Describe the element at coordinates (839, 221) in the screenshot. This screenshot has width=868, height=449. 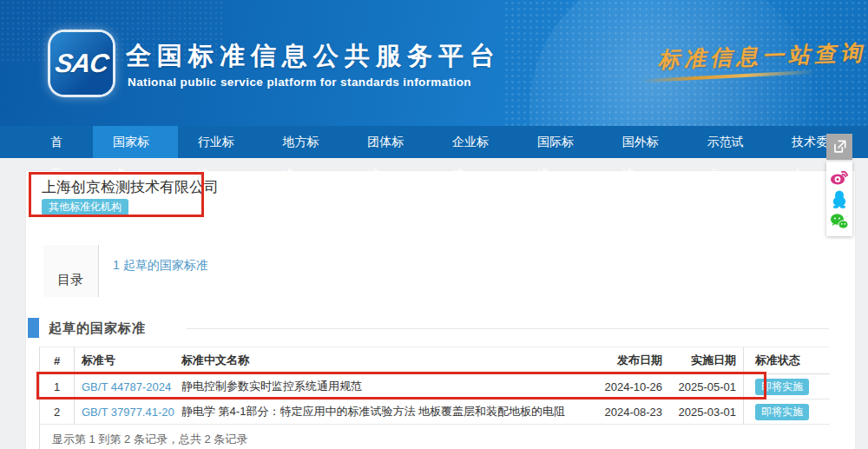
I see `wechat-icon` at that location.